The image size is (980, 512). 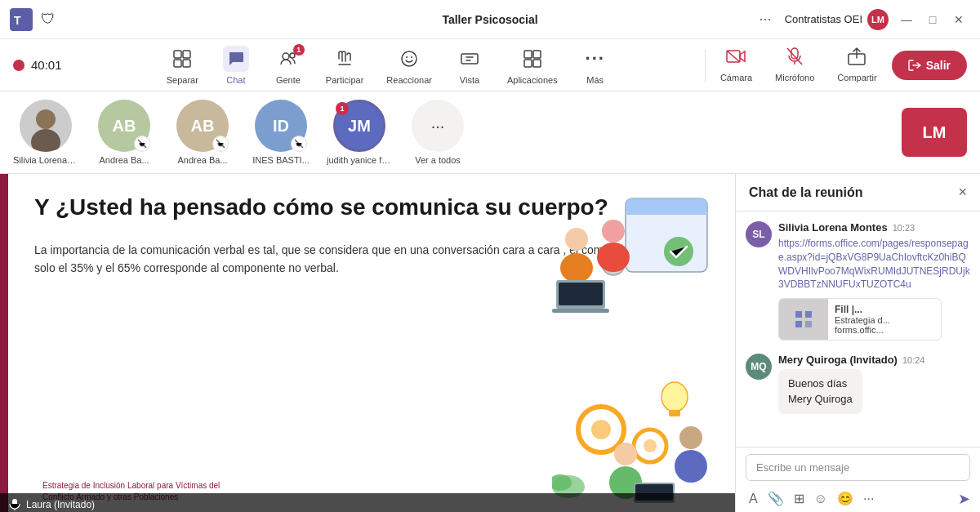 What do you see at coordinates (833, 227) in the screenshot?
I see `msg-sender-silivia: Silivia Lorena Montes` at bounding box center [833, 227].